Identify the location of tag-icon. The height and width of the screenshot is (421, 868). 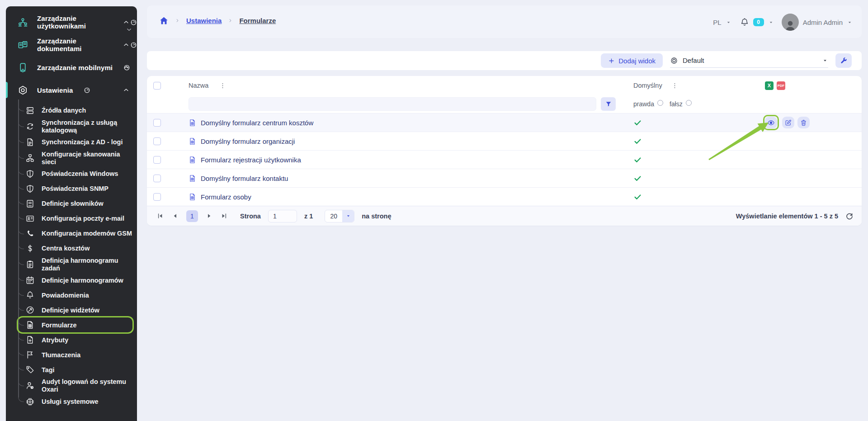
(30, 370).